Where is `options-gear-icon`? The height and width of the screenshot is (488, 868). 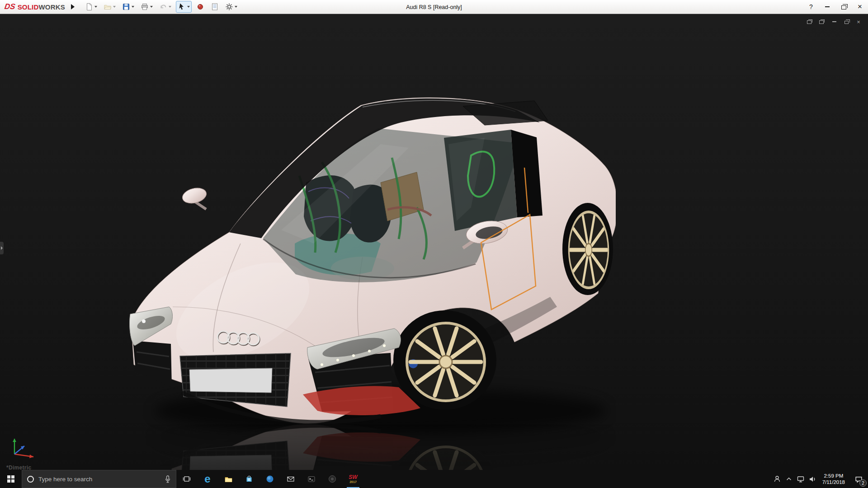
options-gear-icon is located at coordinates (229, 7).